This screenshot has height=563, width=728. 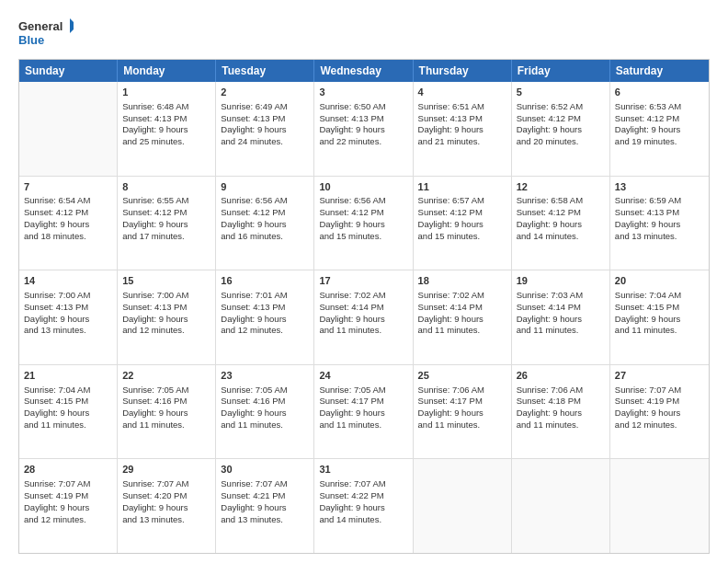 What do you see at coordinates (265, 506) in the screenshot?
I see `cell-w4-d2: 30Sunrise: 7:07 AMSunset: 4:21 PMDayligh…` at bounding box center [265, 506].